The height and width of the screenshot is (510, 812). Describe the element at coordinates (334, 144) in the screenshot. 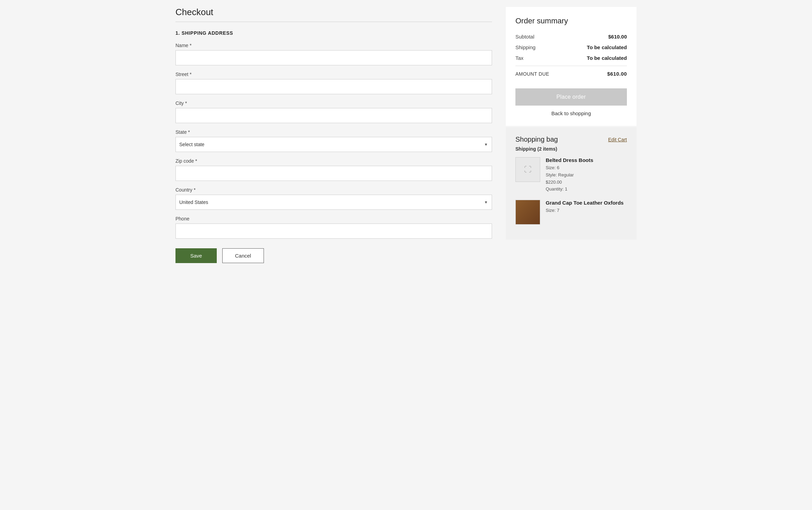

I see `state-select-wrapper: Select state Alabama Alaska Arizona Cali…` at that location.